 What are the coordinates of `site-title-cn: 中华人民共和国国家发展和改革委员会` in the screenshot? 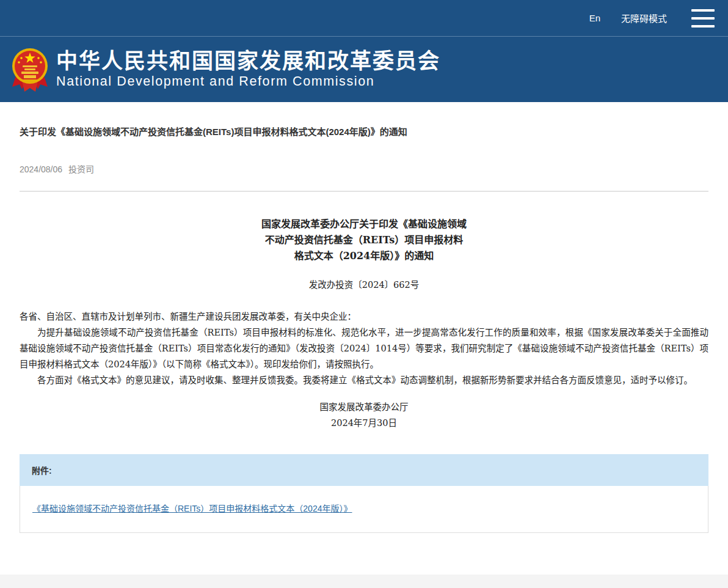 It's located at (248, 61).